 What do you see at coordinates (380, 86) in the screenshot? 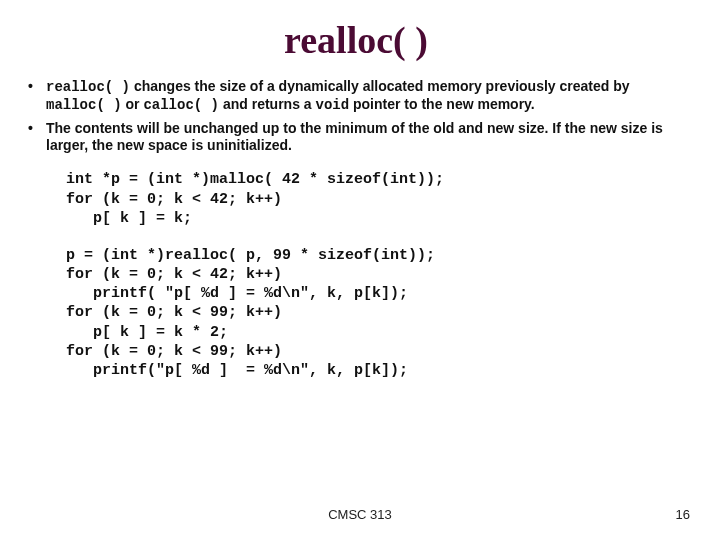
I see `bullet-text: changes the size of a dynamically alloca…` at bounding box center [380, 86].